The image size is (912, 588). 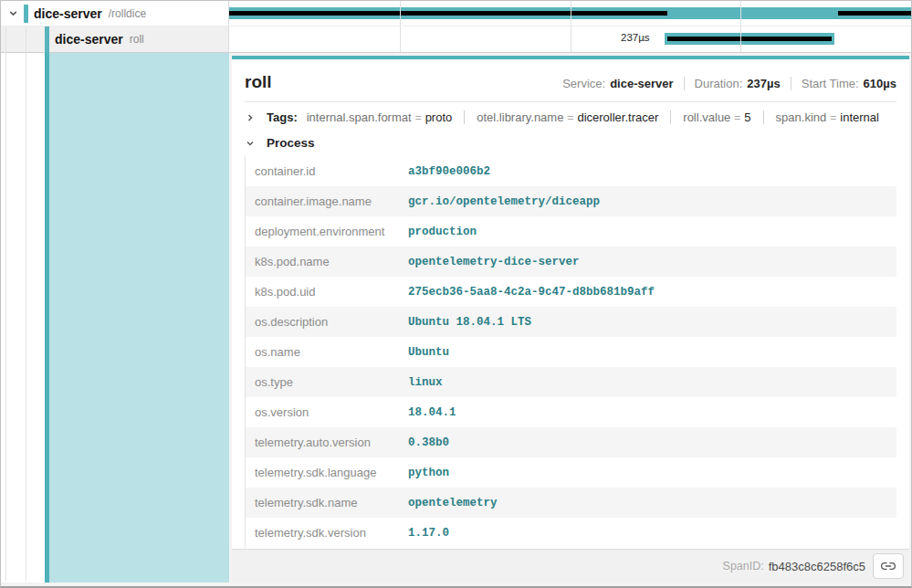 What do you see at coordinates (880, 84) in the screenshot?
I see `info-value: 610µs` at bounding box center [880, 84].